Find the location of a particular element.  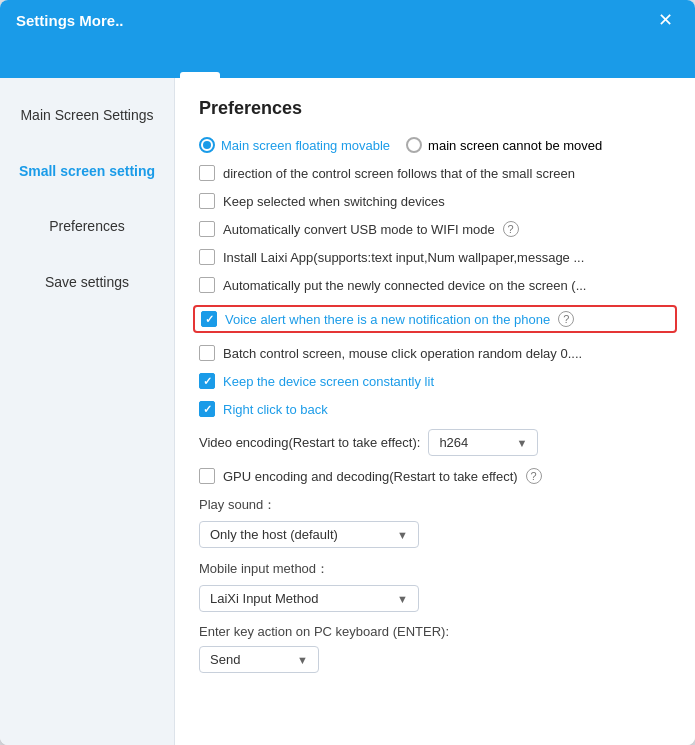

label-mobile-input: Mobile input method： is located at coordinates (435, 569).